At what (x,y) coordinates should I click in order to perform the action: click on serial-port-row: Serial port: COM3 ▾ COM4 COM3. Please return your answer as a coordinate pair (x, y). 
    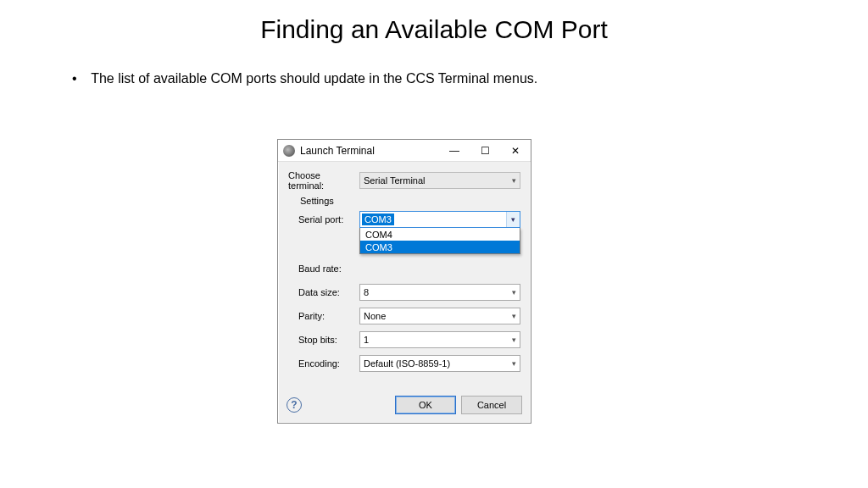
    Looking at the image, I should click on (409, 219).